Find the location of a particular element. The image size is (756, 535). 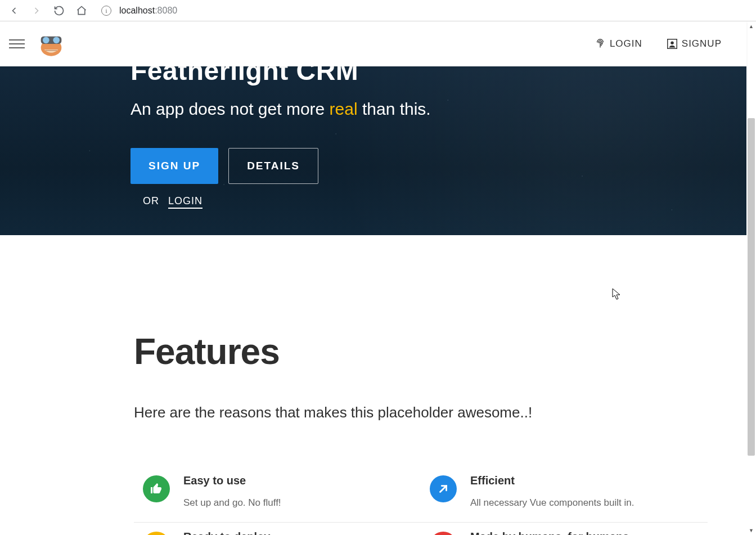

address-bar: localhost:8080 is located at coordinates (148, 11).